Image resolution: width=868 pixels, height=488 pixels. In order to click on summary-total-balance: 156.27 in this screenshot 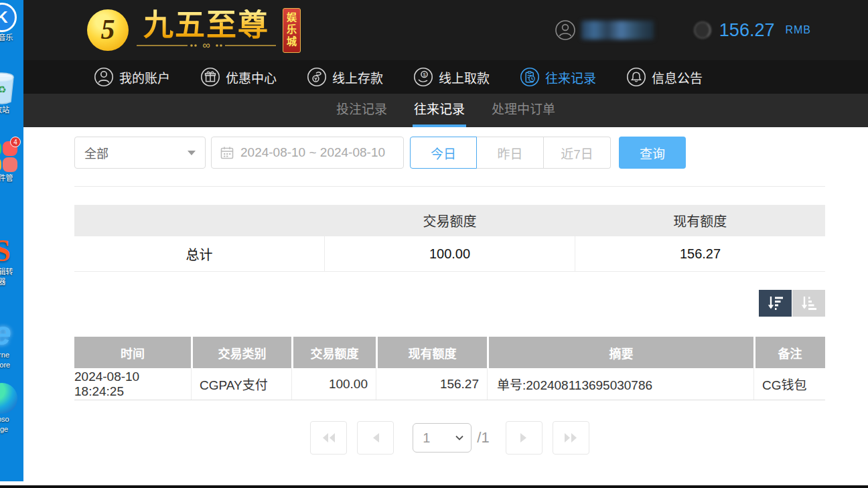, I will do `click(700, 254)`.